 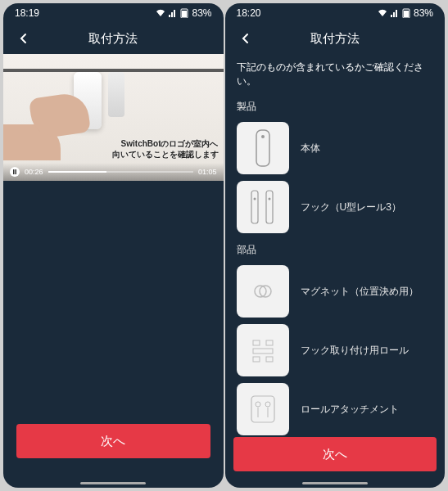 I want to click on item-label: ロールアタッチメント, so click(x=350, y=409).